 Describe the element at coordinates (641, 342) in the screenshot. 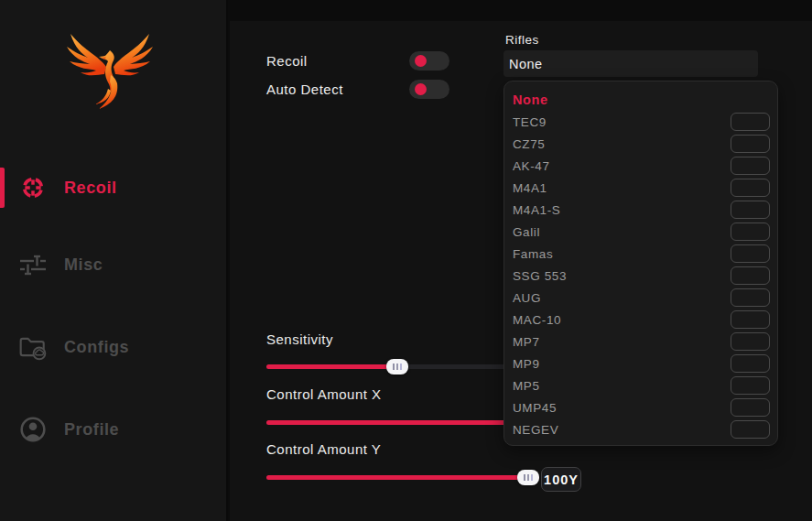

I see `rifle-option: MP7` at that location.